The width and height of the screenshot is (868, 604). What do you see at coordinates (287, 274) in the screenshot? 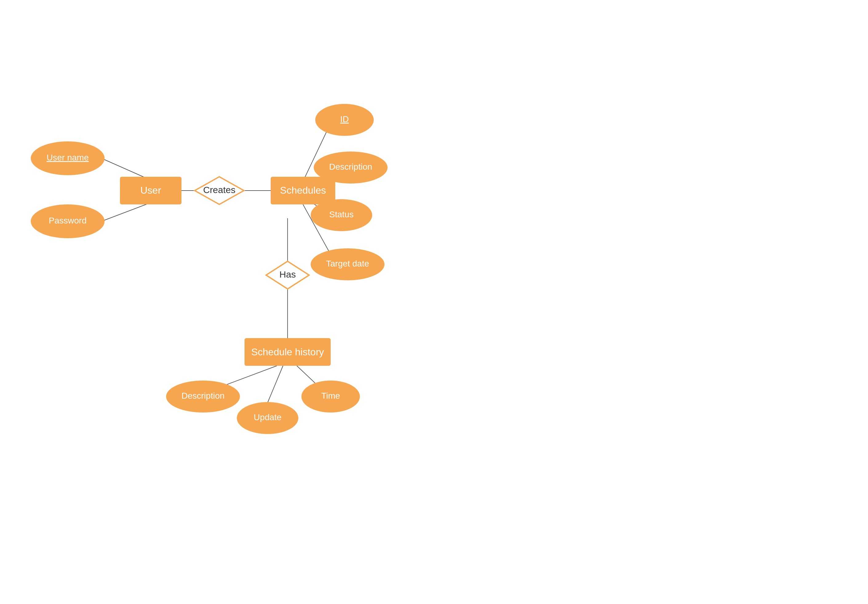
I see `relationship-has-label: Has` at bounding box center [287, 274].